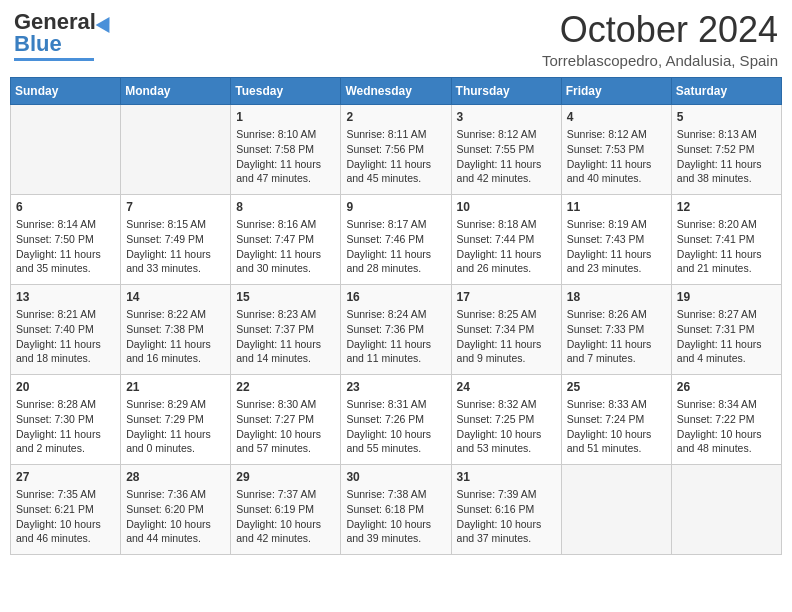  What do you see at coordinates (396, 149) in the screenshot?
I see `calendar-week-row: 1Sunrise: 8:10 AM Sunset: 7:58 PM Daylig…` at bounding box center [396, 149].